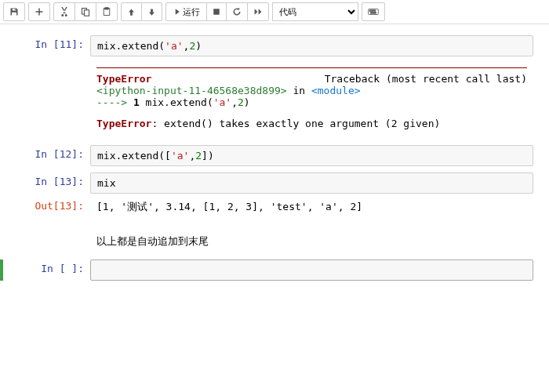 The height and width of the screenshot is (392, 549). Describe the element at coordinates (315, 12) in the screenshot. I see `cell-type-dropdown: 代码` at that location.